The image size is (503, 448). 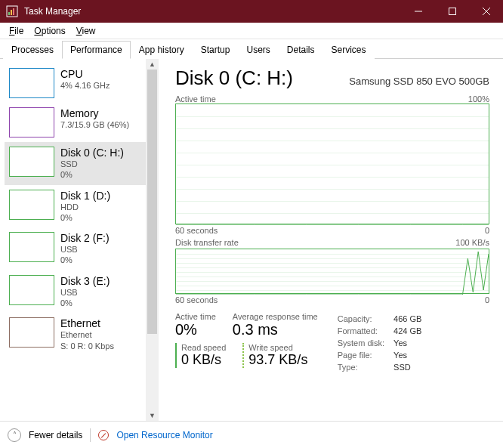 What do you see at coordinates (97, 50) in the screenshot?
I see `tab-performance: Performance` at bounding box center [97, 50].